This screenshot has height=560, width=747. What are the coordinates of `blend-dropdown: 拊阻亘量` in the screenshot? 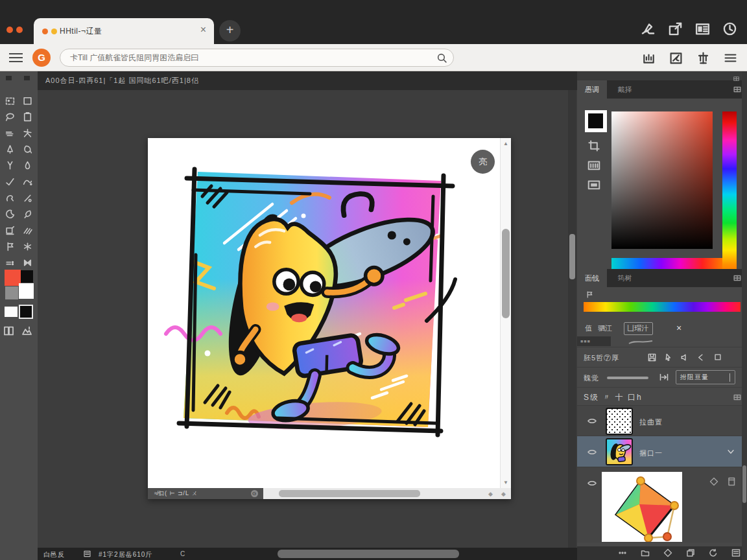 It's located at (706, 377).